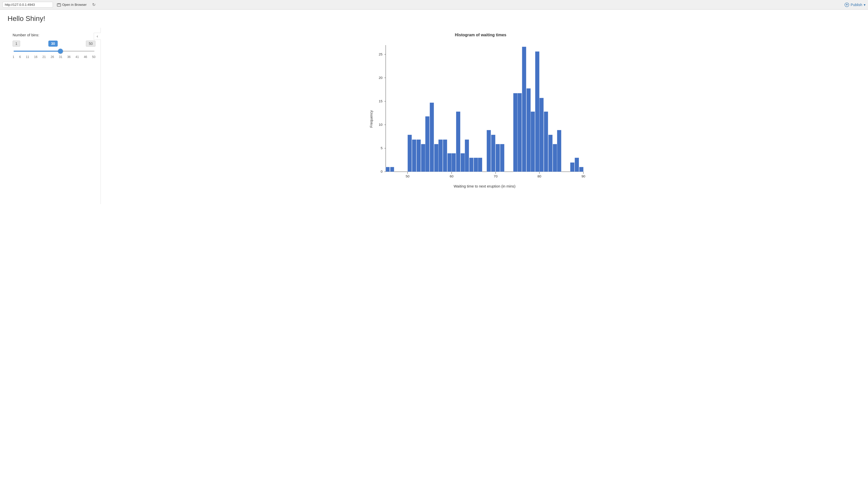  What do you see at coordinates (59, 5) in the screenshot?
I see `open-browser-icon` at bounding box center [59, 5].